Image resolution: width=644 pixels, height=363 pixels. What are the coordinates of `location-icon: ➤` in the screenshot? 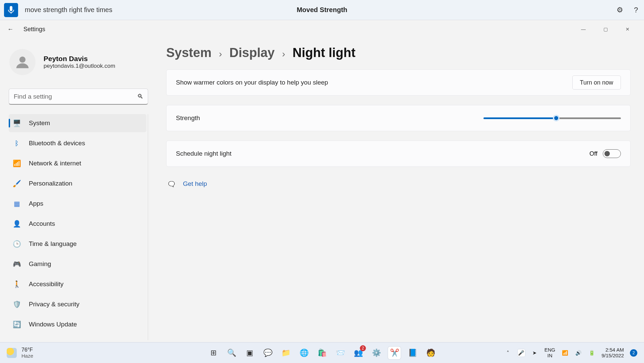 It's located at (535, 353).